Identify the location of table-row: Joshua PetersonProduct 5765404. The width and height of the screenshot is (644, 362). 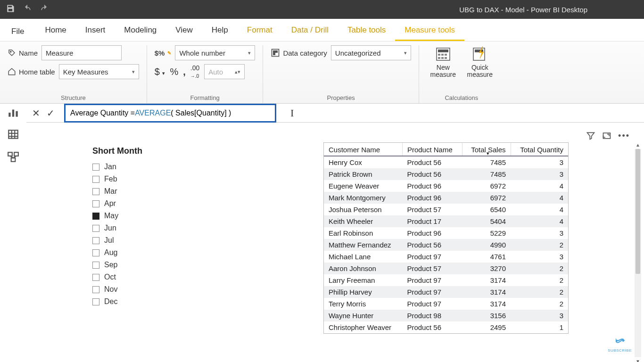
(446, 209).